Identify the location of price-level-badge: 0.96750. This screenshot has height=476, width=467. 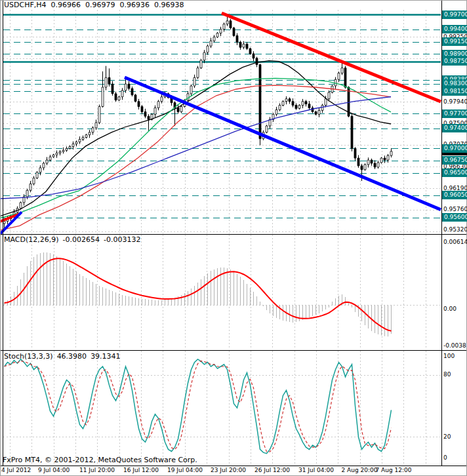
(455, 160).